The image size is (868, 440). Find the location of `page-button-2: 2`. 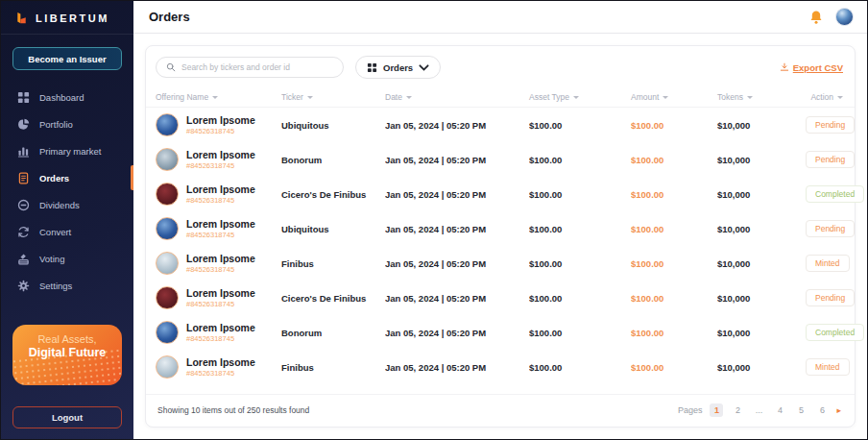

page-button-2: 2 is located at coordinates (737, 410).